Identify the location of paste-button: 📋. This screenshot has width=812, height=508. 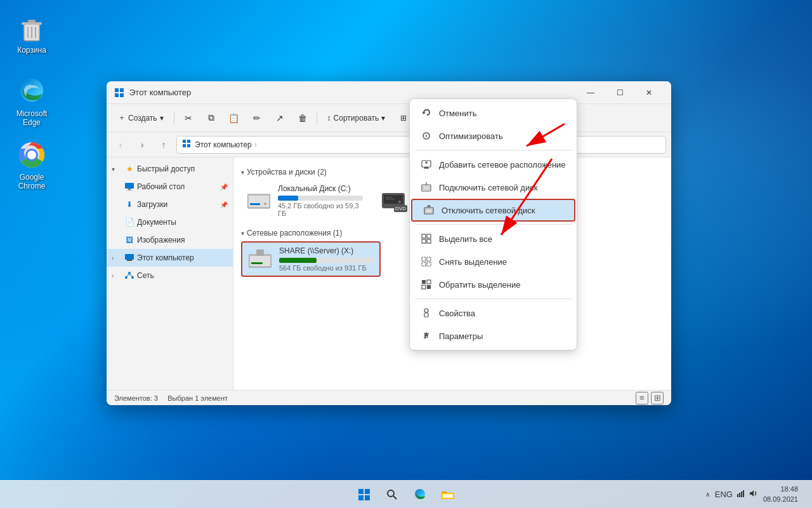
(234, 118).